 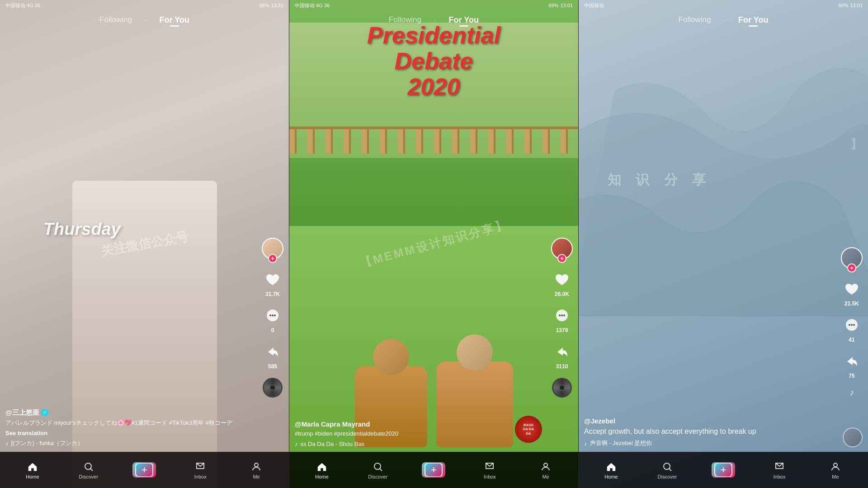 I want to click on comment-count-2: 1379, so click(x=562, y=330).